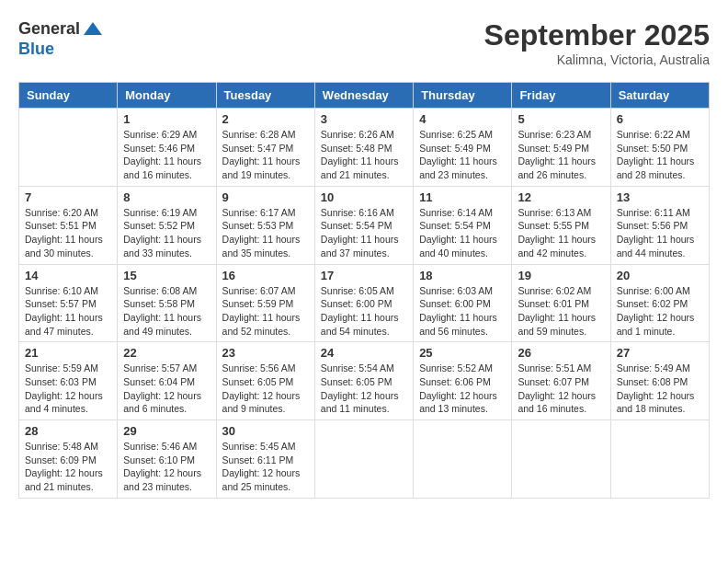  Describe the element at coordinates (265, 304) in the screenshot. I see `calendar-cell: 16Sunrise: 6:07 AM Sunset: 5:59 PM Dayli…` at that location.